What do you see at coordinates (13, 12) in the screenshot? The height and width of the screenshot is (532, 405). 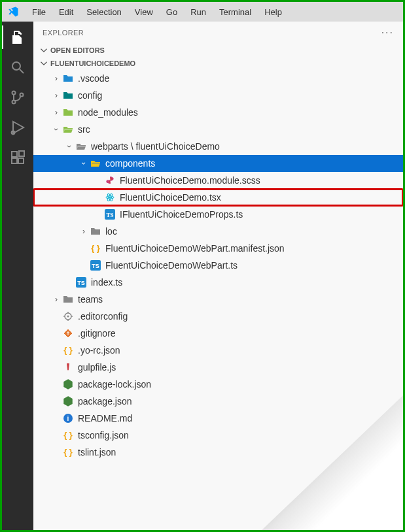 I see `vscode-logo-icon` at bounding box center [13, 12].